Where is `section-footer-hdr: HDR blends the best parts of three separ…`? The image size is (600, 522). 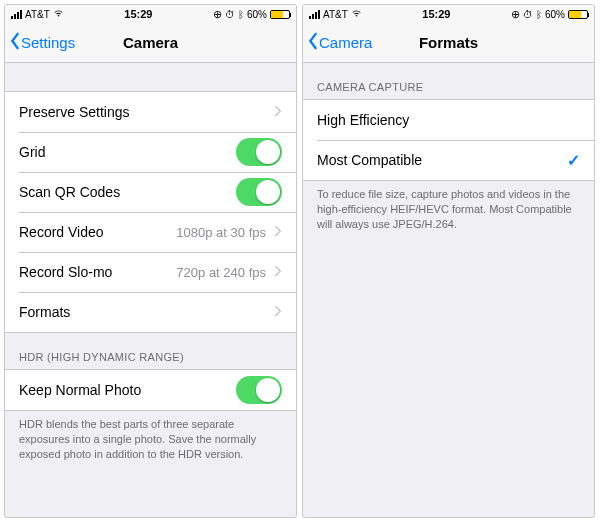 section-footer-hdr: HDR blends the best parts of three separ… is located at coordinates (150, 442).